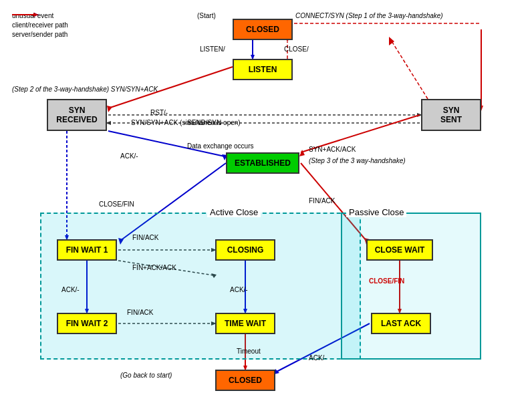  What do you see at coordinates (71, 290) in the screenshot?
I see `ack-fw1-label: ACK/-` at bounding box center [71, 290].